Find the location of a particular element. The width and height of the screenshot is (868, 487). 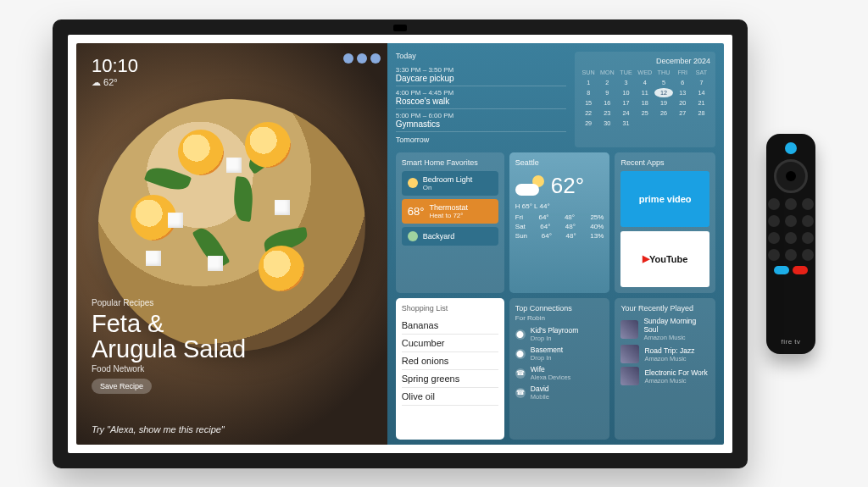

calendar-day: 8 is located at coordinates (588, 93).